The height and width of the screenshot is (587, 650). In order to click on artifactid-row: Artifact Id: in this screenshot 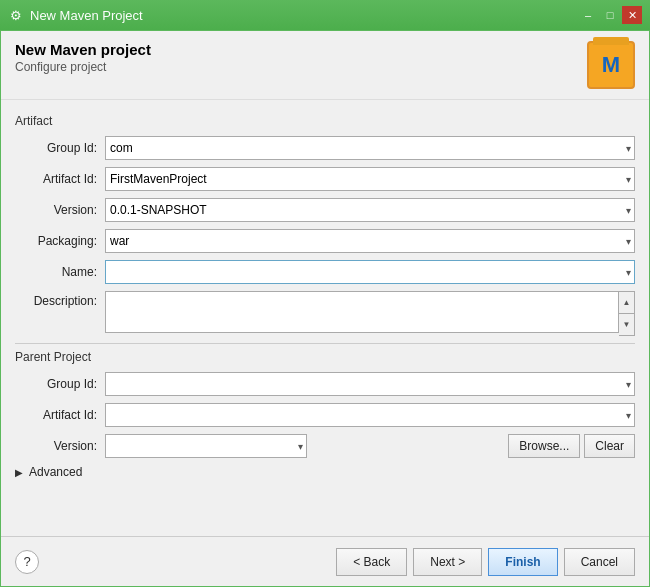, I will do `click(325, 179)`.